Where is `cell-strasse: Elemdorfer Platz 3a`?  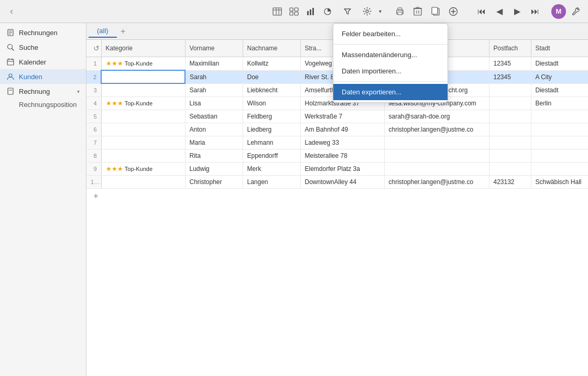 cell-strasse: Elemdorfer Platz 3a is located at coordinates (342, 169).